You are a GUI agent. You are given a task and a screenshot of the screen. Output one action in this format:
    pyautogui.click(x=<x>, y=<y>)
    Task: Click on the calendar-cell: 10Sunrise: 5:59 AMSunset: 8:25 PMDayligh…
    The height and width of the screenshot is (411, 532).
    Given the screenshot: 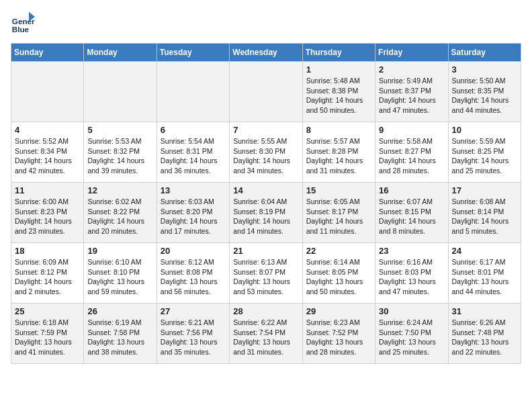 What is the action you would take?
    pyautogui.click(x=484, y=152)
    